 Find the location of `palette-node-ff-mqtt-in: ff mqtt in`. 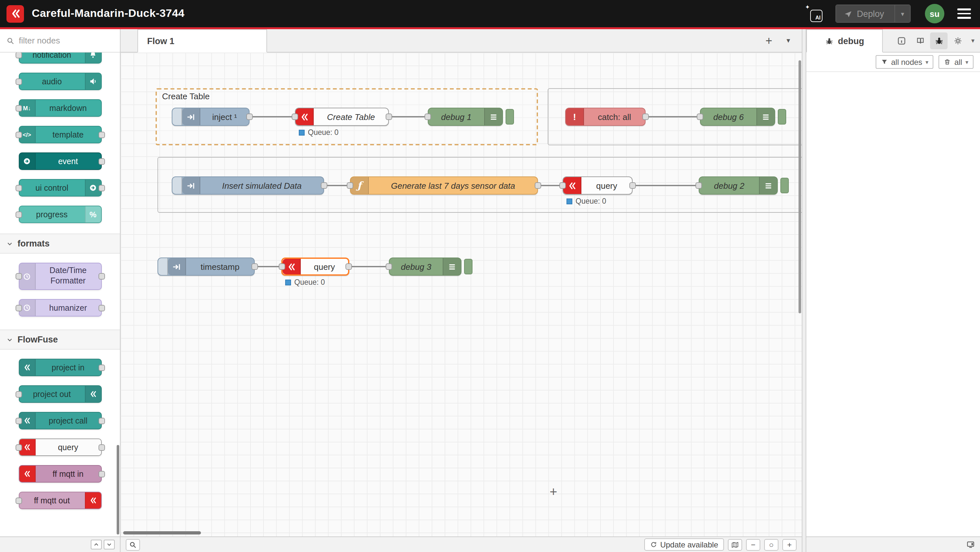

palette-node-ff-mqtt-in: ff mqtt in is located at coordinates (60, 474).